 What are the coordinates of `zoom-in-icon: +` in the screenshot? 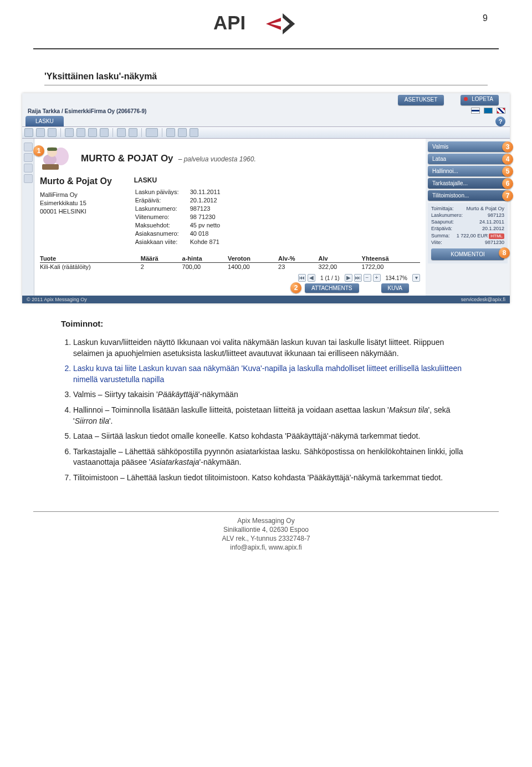 It's located at (377, 278).